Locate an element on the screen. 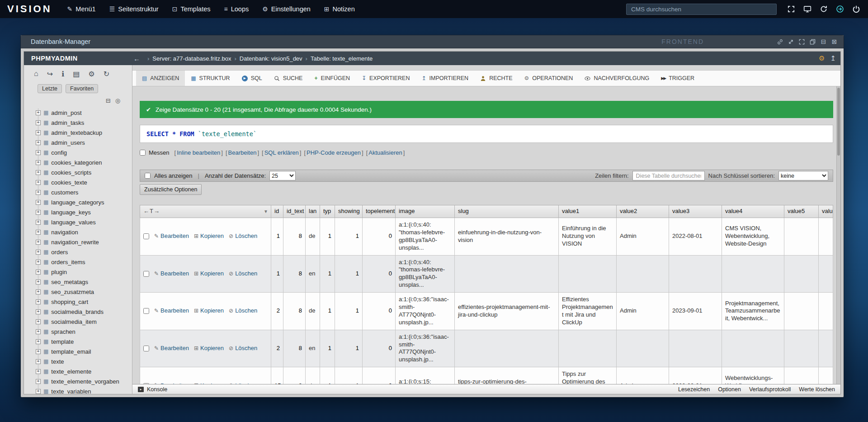  menu-item-notizen: ⊞Notizen is located at coordinates (340, 9).